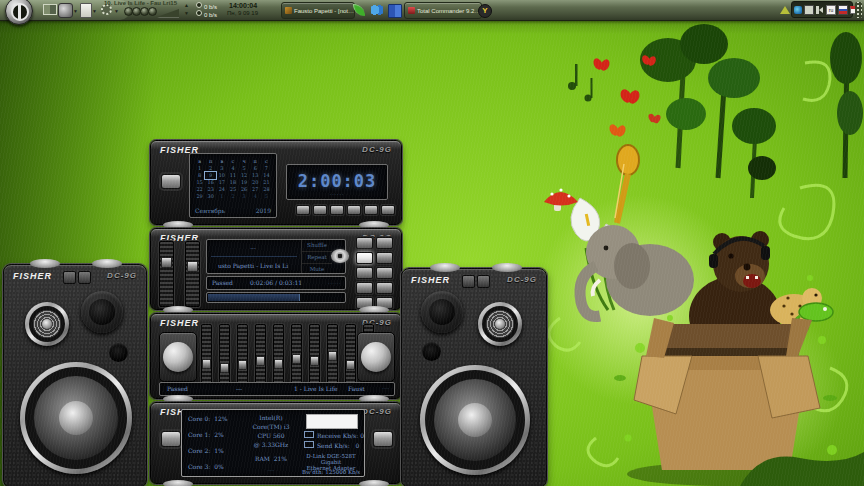  What do you see at coordinates (383, 439) in the screenshot?
I see `monitor-right-button` at bounding box center [383, 439].